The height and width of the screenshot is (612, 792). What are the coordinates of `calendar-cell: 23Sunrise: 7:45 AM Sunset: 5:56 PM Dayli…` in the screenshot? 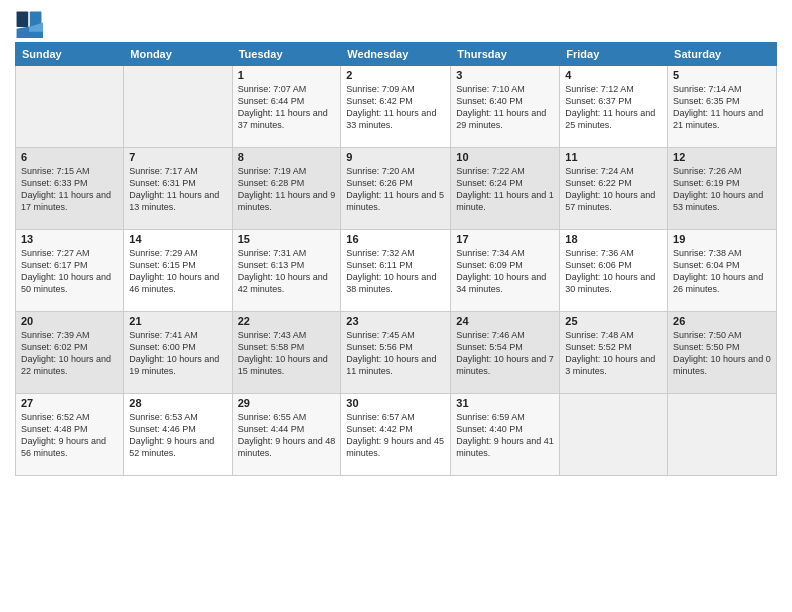 It's located at (396, 353).